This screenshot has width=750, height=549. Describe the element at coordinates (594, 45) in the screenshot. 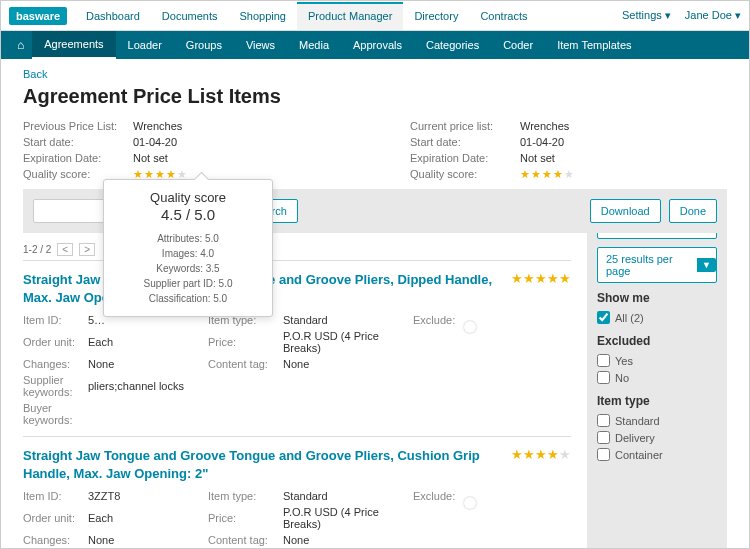

I see `subtab-item-templates: Item Templates` at that location.